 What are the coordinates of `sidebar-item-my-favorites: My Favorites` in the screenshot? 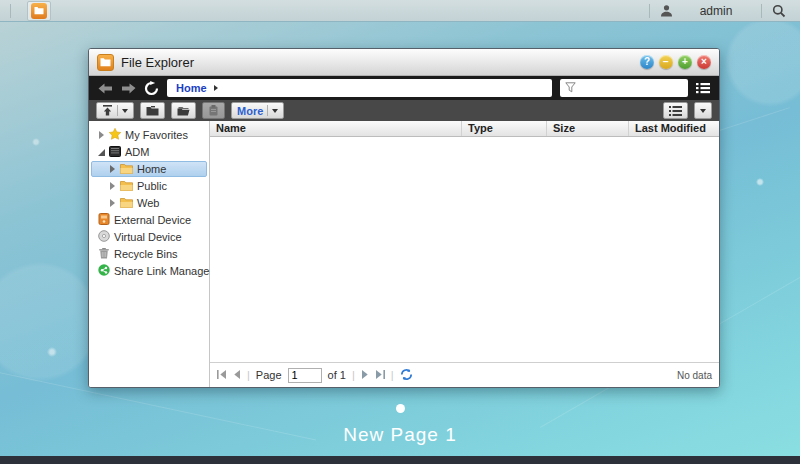 It's located at (149, 135).